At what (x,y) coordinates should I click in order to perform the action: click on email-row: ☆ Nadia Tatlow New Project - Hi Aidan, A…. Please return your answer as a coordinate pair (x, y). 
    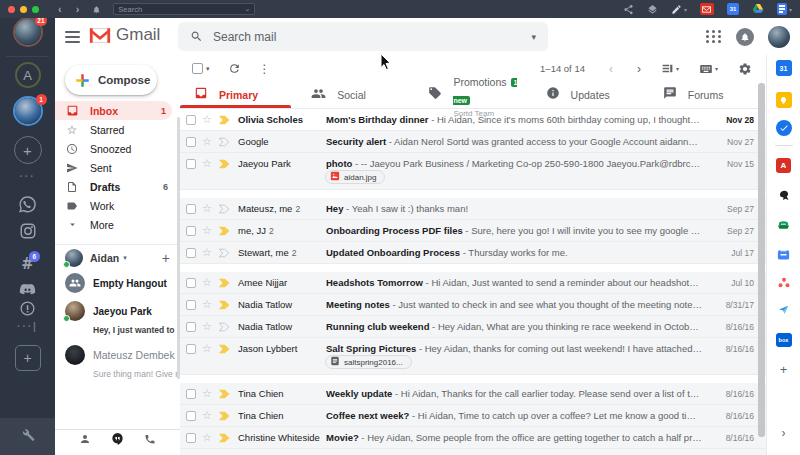
    Looking at the image, I should click on (473, 452).